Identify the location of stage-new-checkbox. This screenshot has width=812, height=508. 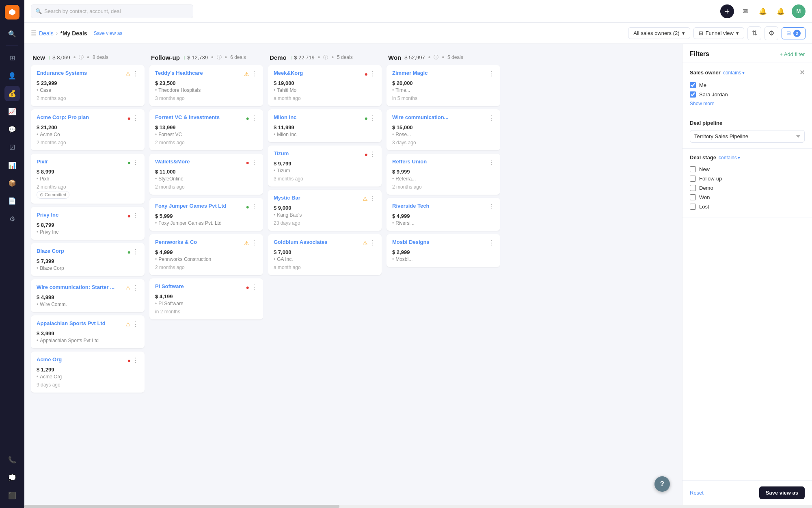
(693, 169).